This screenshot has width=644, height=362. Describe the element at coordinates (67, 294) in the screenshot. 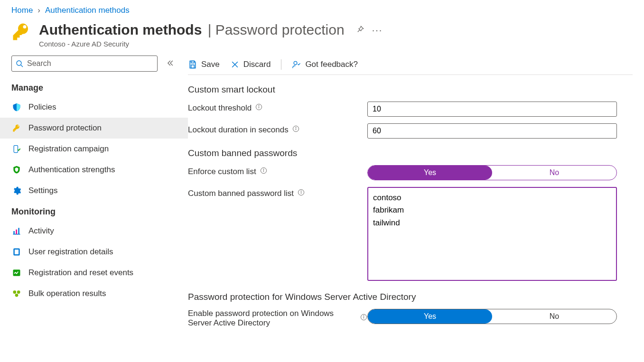

I see `sidebar-item-label: Bulk operation results` at that location.